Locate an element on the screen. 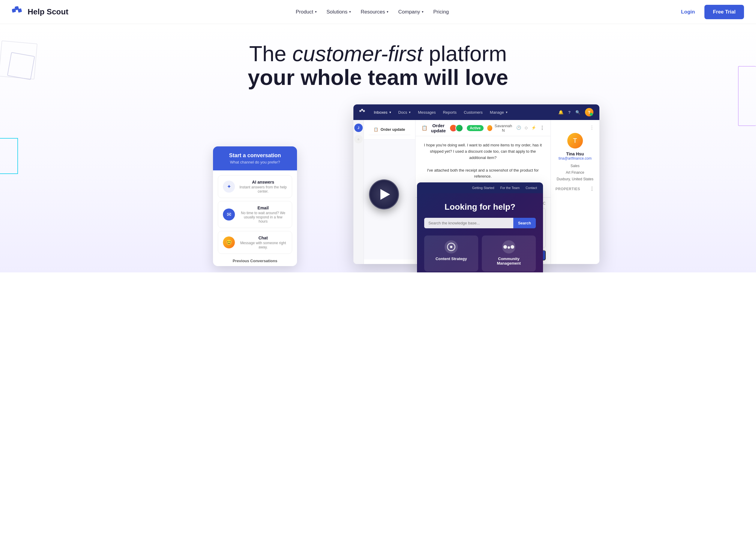  ai-opt-desc: Instant answers from the help center. is located at coordinates (263, 190).